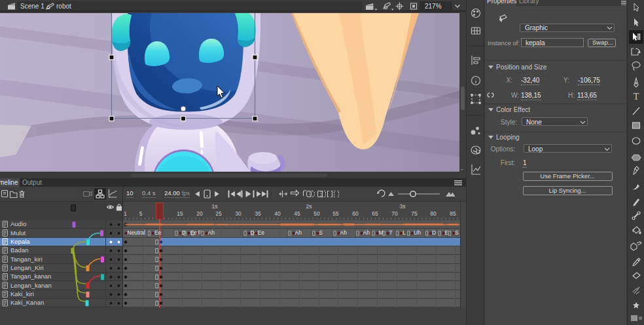  I want to click on svg-text: T, so click(636, 97).